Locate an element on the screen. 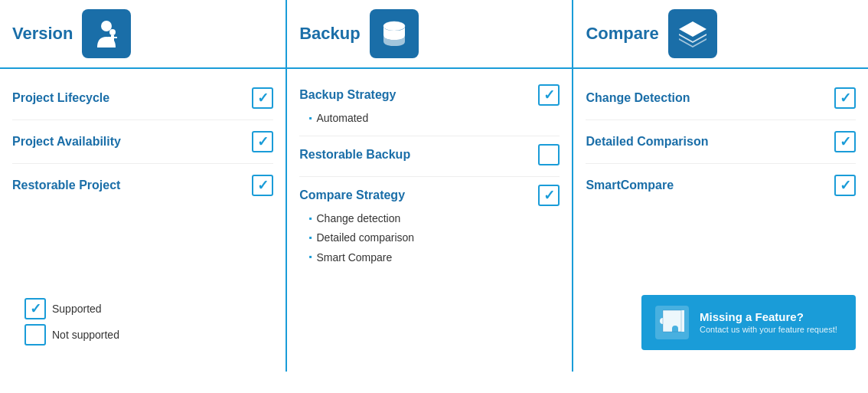 Image resolution: width=868 pixels, height=393 pixels. backup-bottom-cell is located at coordinates (429, 327).